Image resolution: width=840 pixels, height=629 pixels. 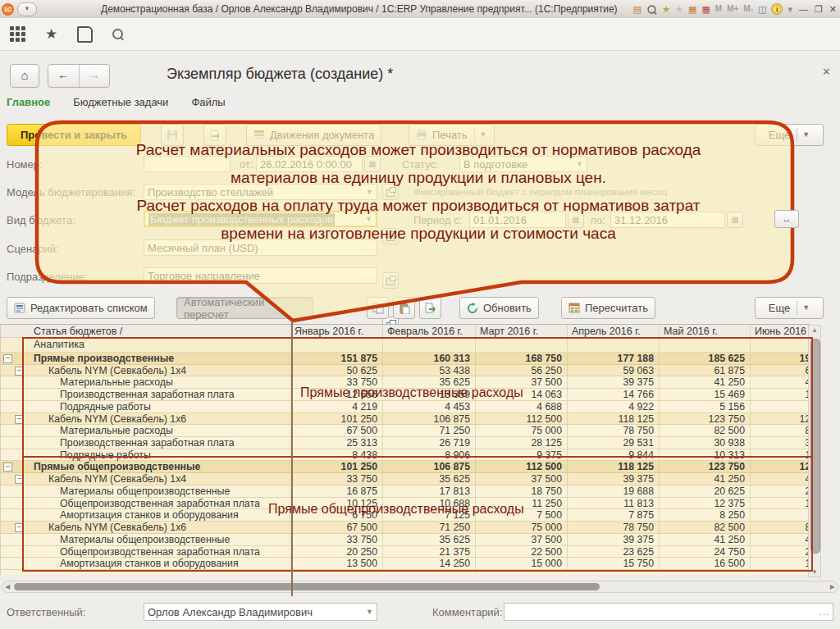 I want to click on horizontal-scrollbar: ◀ ▶, so click(x=420, y=587).